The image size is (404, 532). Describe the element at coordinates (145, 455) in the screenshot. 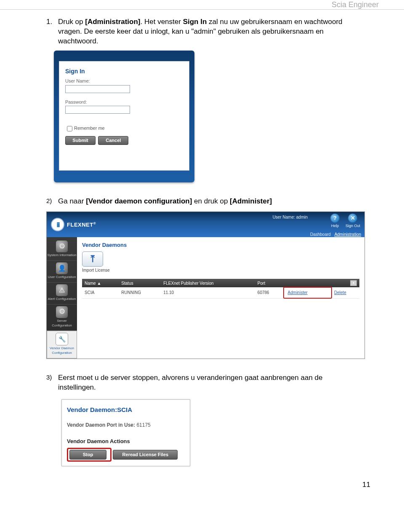

I see `reread-button: Reread License Files` at that location.